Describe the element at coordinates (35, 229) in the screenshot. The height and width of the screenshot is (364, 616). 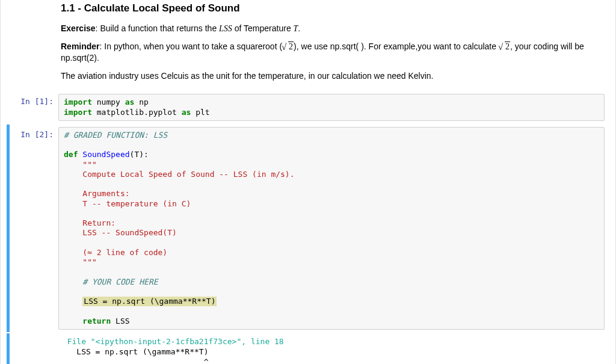
I see `prompt-in-2: In [2]:` at that location.